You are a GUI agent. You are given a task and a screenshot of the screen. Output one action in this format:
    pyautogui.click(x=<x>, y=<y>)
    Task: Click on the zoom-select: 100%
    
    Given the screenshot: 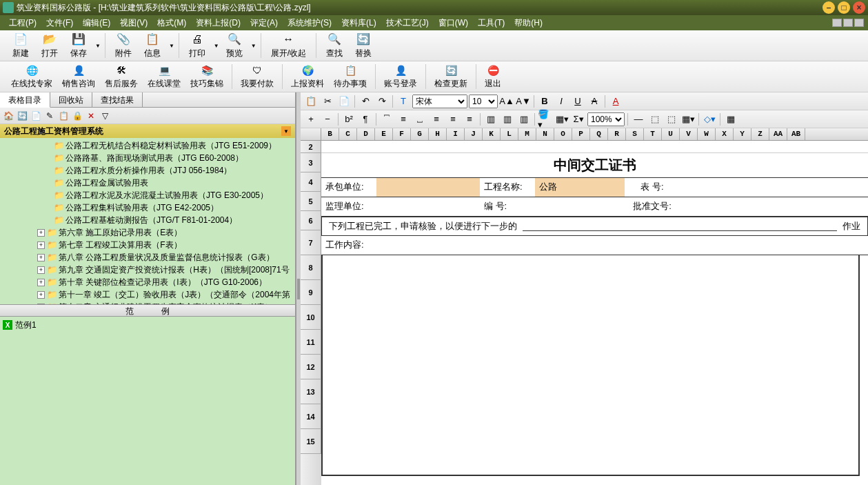 What is the action you would take?
    pyautogui.click(x=606, y=119)
    